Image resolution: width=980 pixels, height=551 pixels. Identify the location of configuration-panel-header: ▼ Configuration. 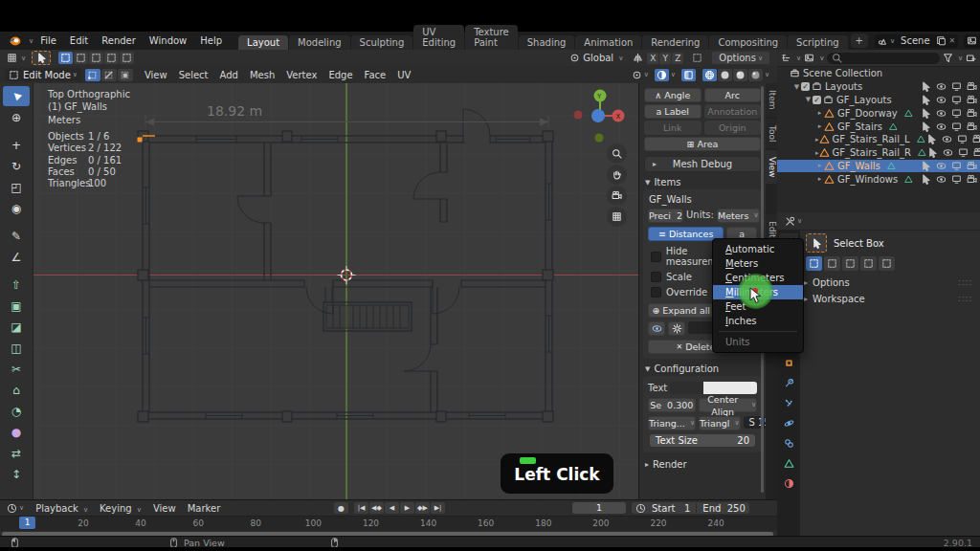
(702, 369).